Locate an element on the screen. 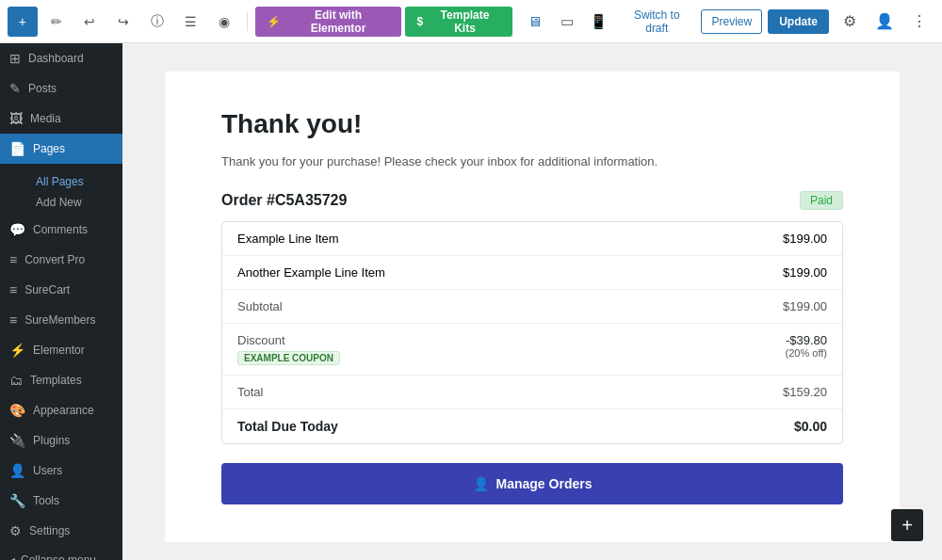 This screenshot has height=560, width=942. discount-right: -$39.80 (20% off) is located at coordinates (806, 346).